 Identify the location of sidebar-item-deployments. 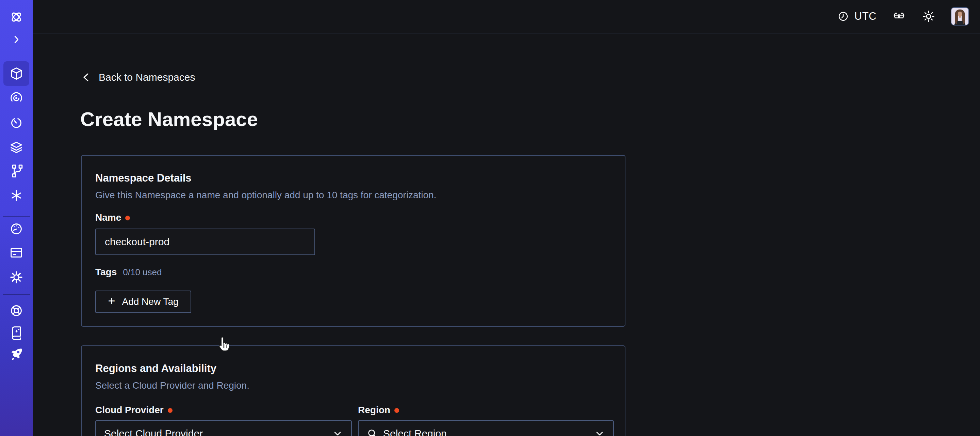
(16, 147).